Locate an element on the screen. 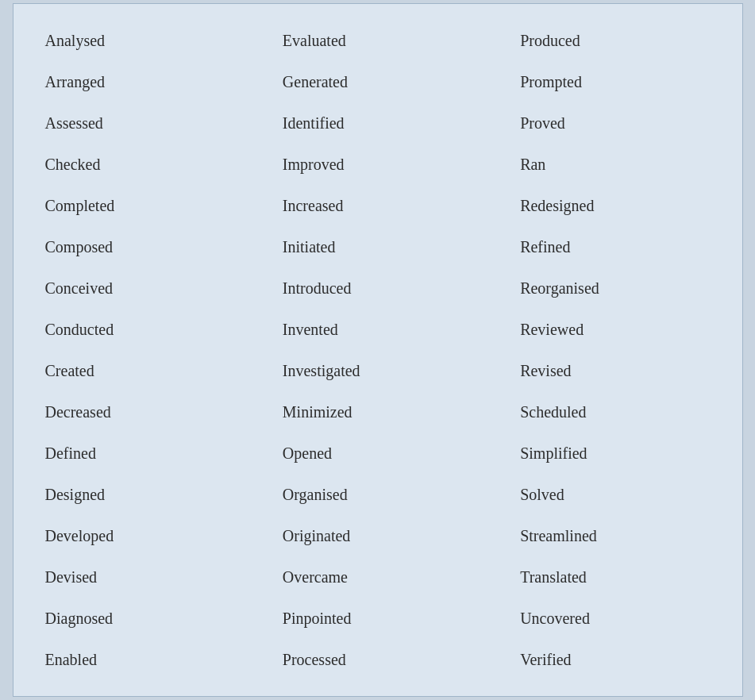 Image resolution: width=755 pixels, height=700 pixels. list-item: Conceived is located at coordinates (140, 288).